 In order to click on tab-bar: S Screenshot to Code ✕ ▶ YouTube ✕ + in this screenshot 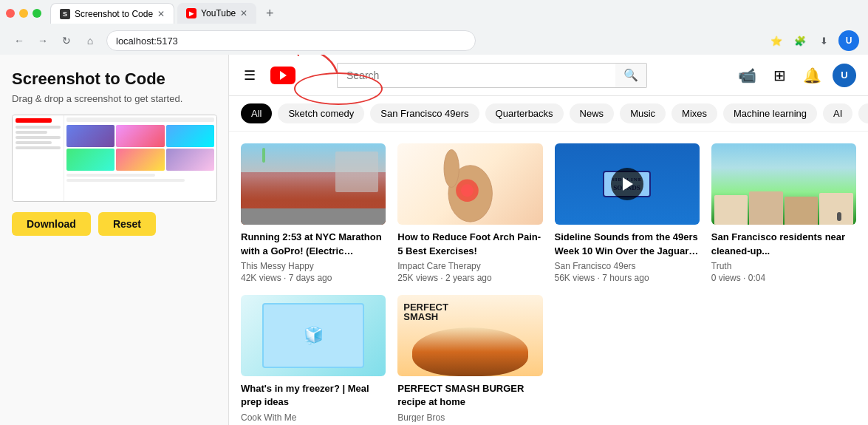, I will do `click(434, 13)`.